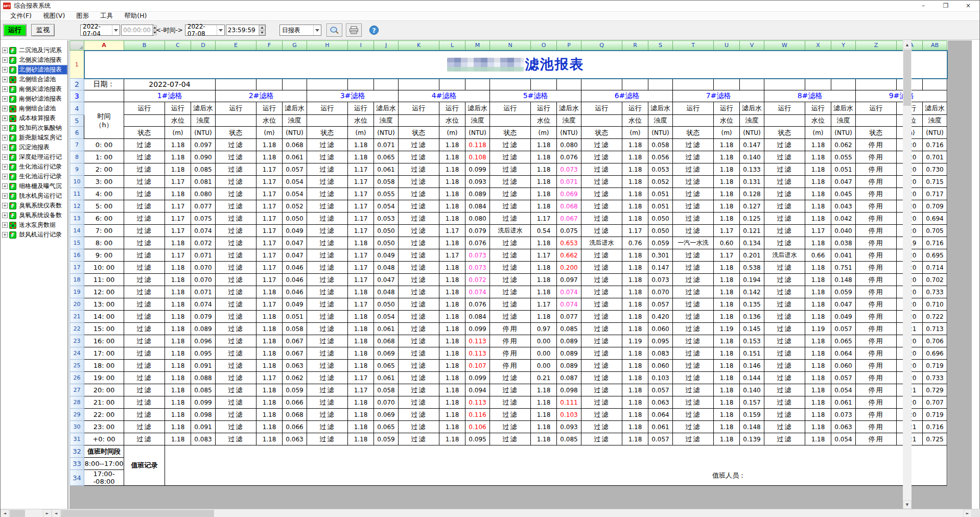 This screenshot has height=517, width=980. I want to click on turbidity-cell: 0.133, so click(752, 170).